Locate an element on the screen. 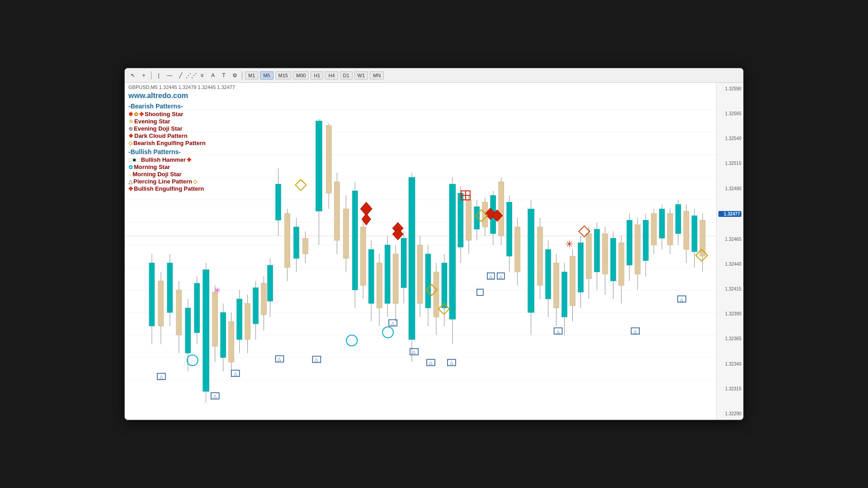 The width and height of the screenshot is (868, 488). price-14: 1.32290 is located at coordinates (730, 414).